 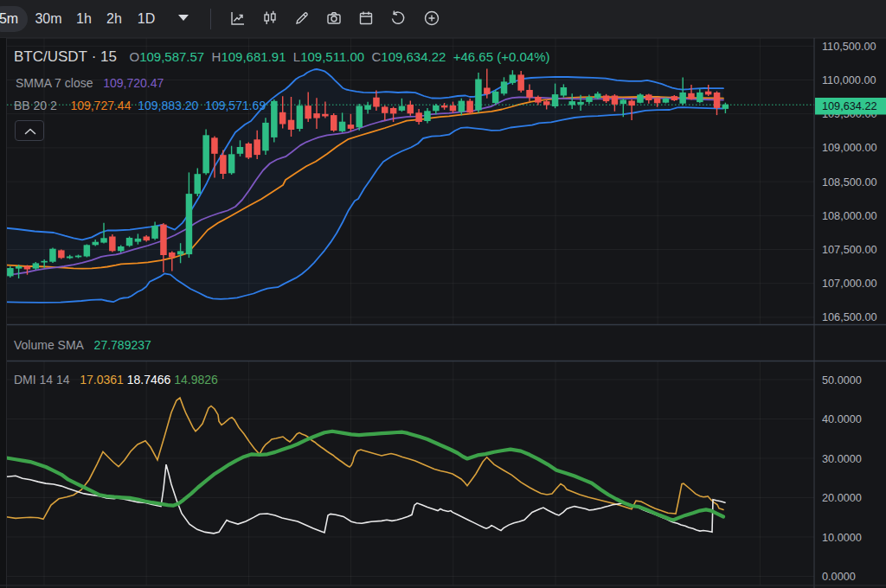 I want to click on svg-text: 10.0000, so click(x=842, y=538).